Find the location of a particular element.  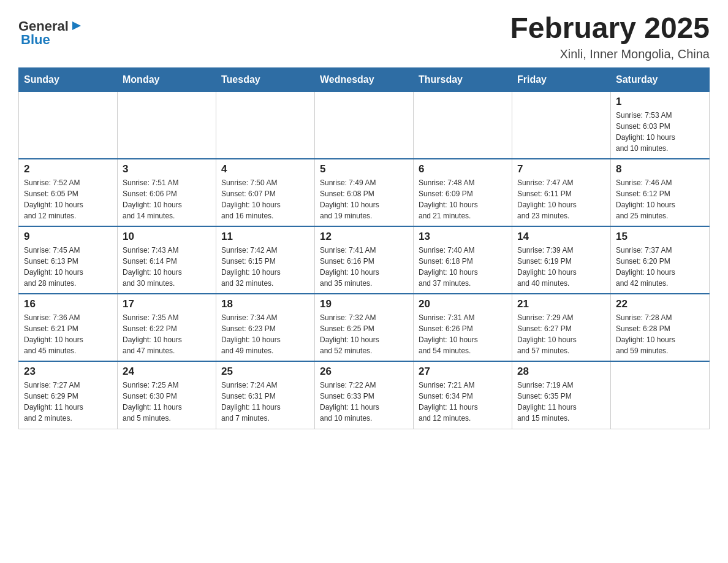

title-block: February 2025 Xinli, Inner Mongolia, Chi… is located at coordinates (610, 37).